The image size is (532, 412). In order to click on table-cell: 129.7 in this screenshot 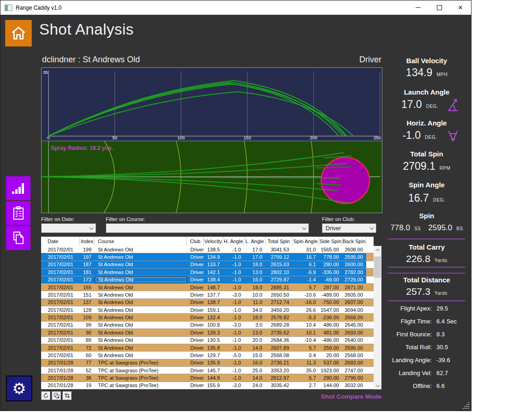, I will do `click(213, 355)`.